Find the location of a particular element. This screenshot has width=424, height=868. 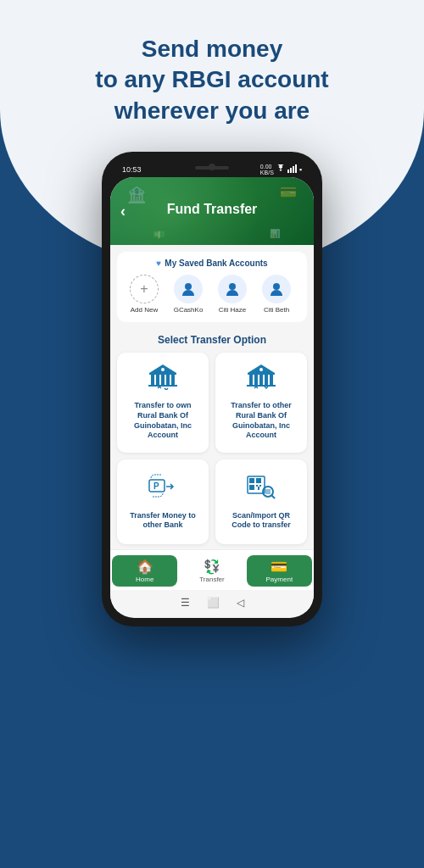

accounts-list: + Add New GCashKo is located at coordinates (212, 295).